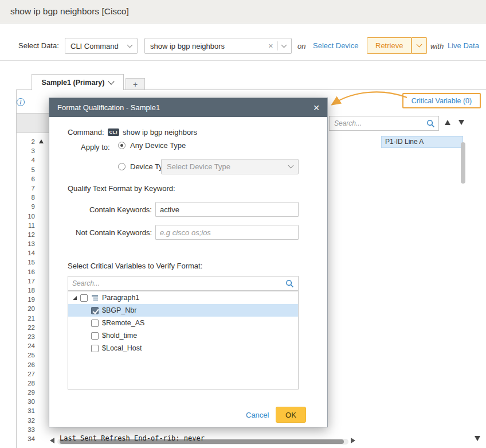 The height and width of the screenshot is (448, 486). What do you see at coordinates (86, 132) in the screenshot?
I see `command-label: Command:` at bounding box center [86, 132].